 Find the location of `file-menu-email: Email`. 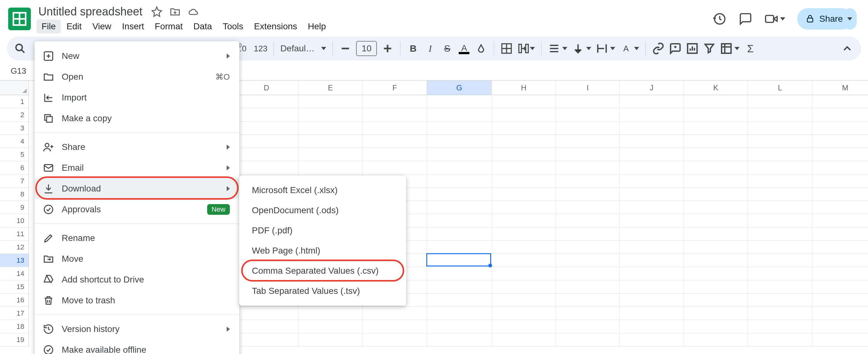

file-menu-email: Email is located at coordinates (137, 168).